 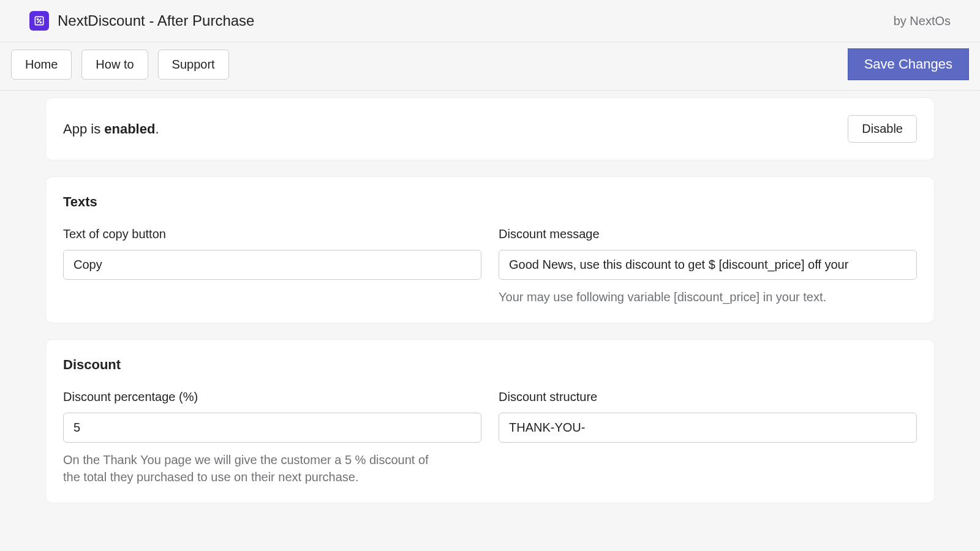 I want to click on app-title: NextDiscount - After Purchase, so click(x=156, y=21).